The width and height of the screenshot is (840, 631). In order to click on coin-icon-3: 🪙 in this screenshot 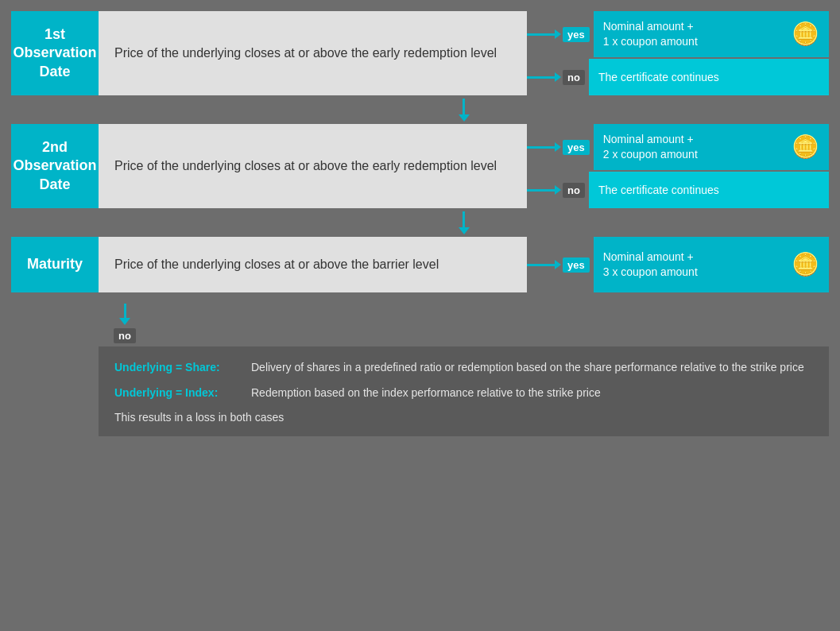, I will do `click(806, 265)`.